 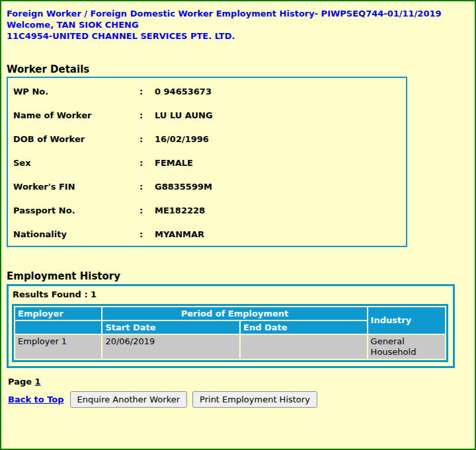 I want to click on page-label: Page, so click(x=20, y=382).